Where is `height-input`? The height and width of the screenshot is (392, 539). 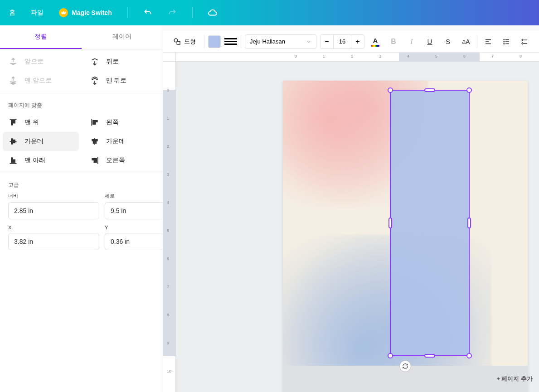 height-input is located at coordinates (134, 211).